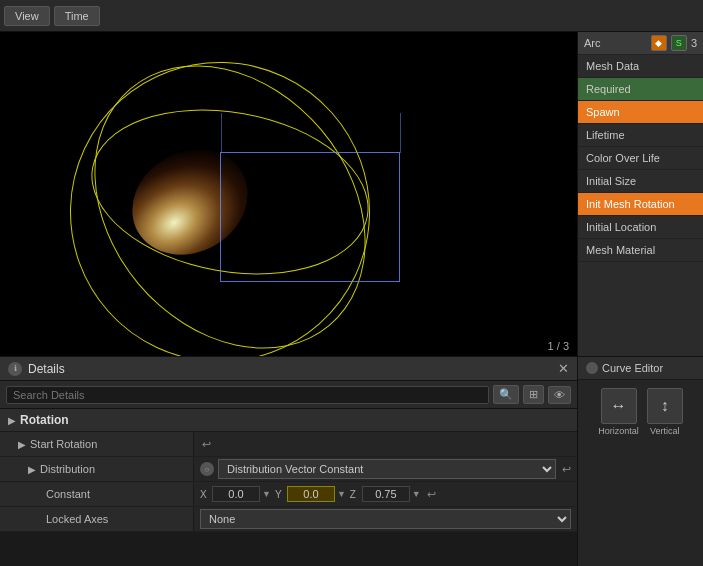 Image resolution: width=703 pixels, height=566 pixels. I want to click on right-panel: Arc ◆ S 3 Mesh Data Required Spawn Lifet…, so click(640, 194).